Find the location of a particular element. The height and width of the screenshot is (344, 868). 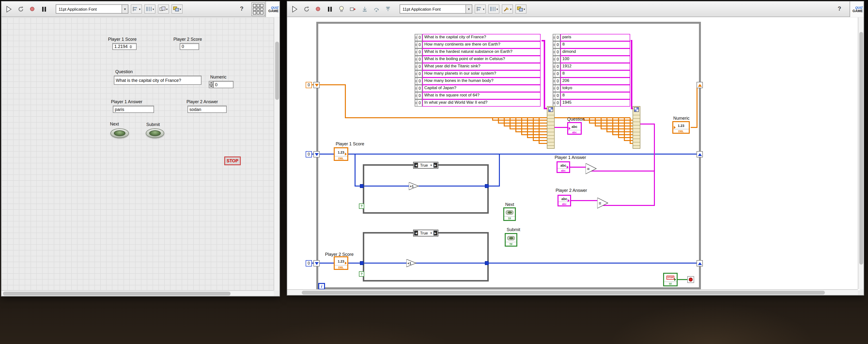

array-row: 0 How many bones in the human body? is located at coordinates (477, 81).